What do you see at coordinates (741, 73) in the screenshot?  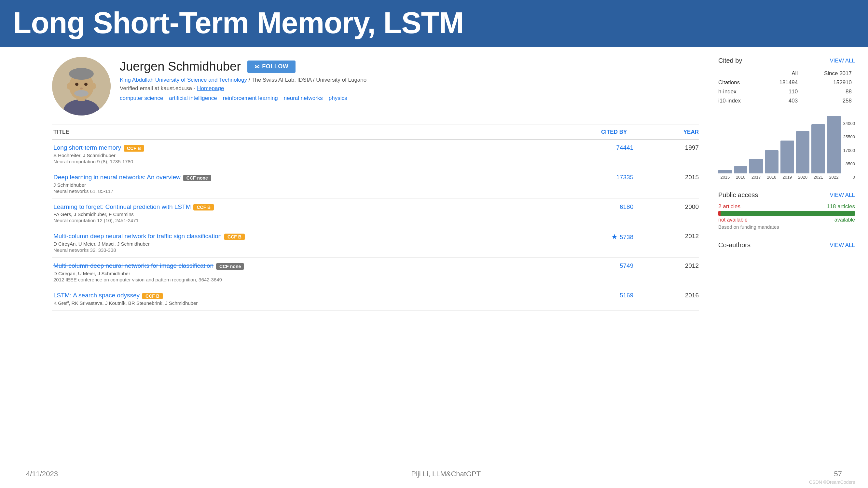 I see `stats-col-empty` at bounding box center [741, 73].